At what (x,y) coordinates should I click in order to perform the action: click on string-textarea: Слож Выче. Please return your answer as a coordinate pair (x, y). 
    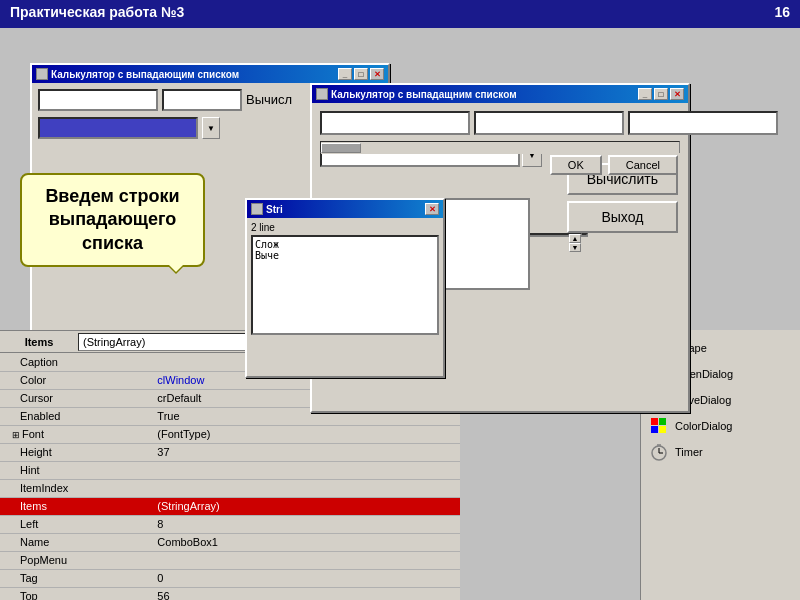
    Looking at the image, I should click on (345, 285).